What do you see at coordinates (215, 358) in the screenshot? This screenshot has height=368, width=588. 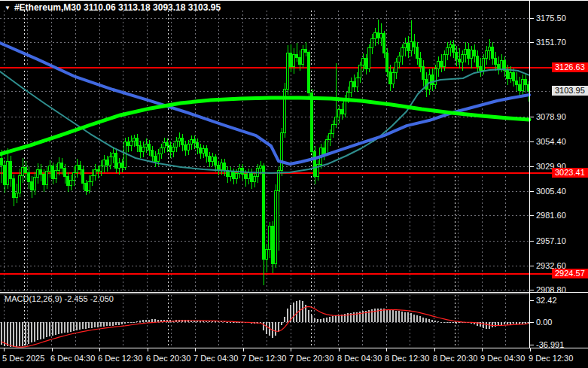 I see `time-axis-label: 7 Dec 04:30` at bounding box center [215, 358].